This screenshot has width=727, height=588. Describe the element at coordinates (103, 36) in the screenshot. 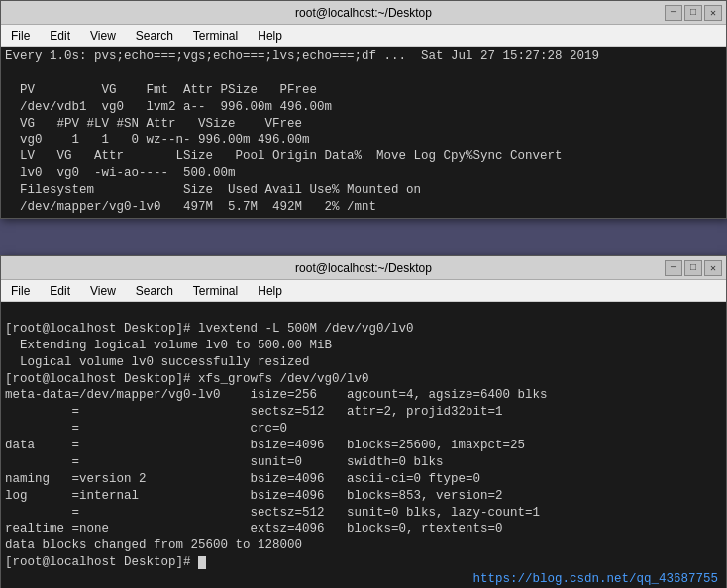

I see `menu-view-top: View` at that location.